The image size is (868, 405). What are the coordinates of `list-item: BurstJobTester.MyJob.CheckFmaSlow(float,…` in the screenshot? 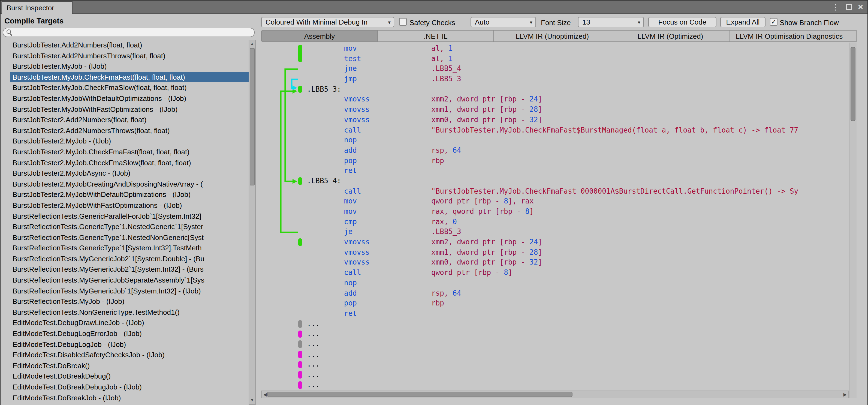 It's located at (129, 88).